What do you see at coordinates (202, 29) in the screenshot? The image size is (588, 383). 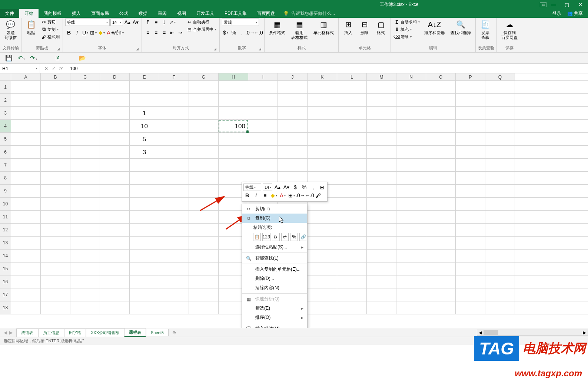 I see `merge-center-button: ⊟合并后居中▾` at bounding box center [202, 29].